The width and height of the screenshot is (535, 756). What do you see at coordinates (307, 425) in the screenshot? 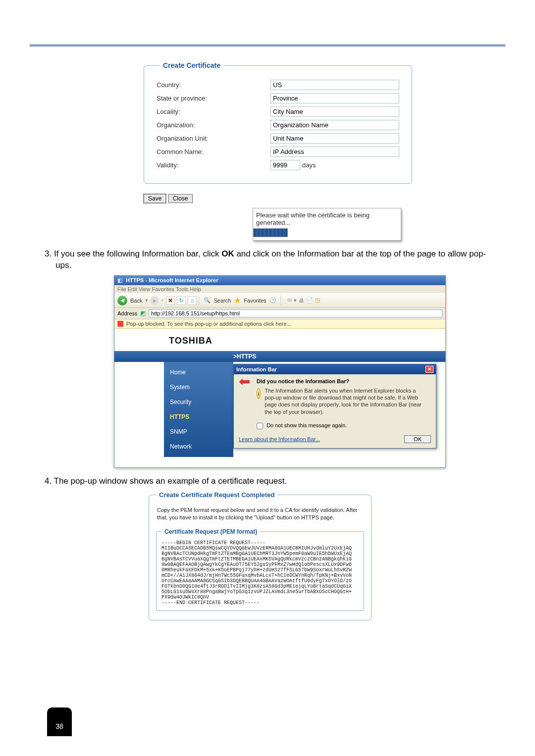
I see `dont-show-label: Do not show this message again.` at bounding box center [307, 425].